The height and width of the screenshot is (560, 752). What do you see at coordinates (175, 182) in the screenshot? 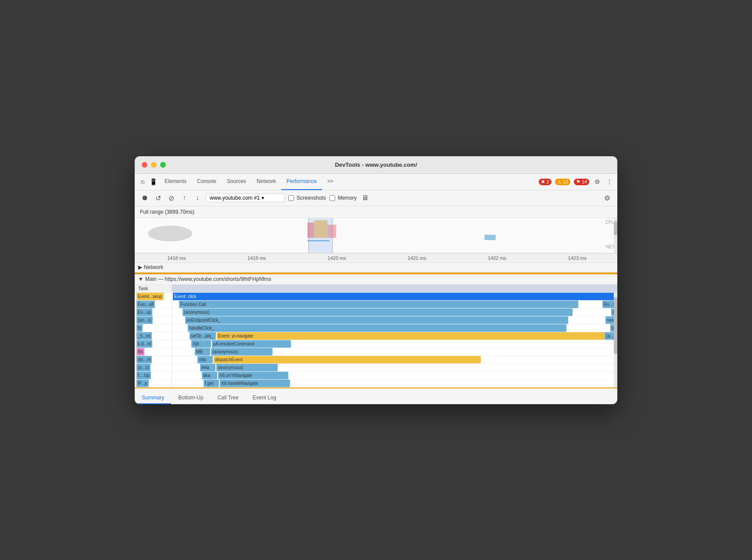
I see `tab-elements: Elements` at bounding box center [175, 182].